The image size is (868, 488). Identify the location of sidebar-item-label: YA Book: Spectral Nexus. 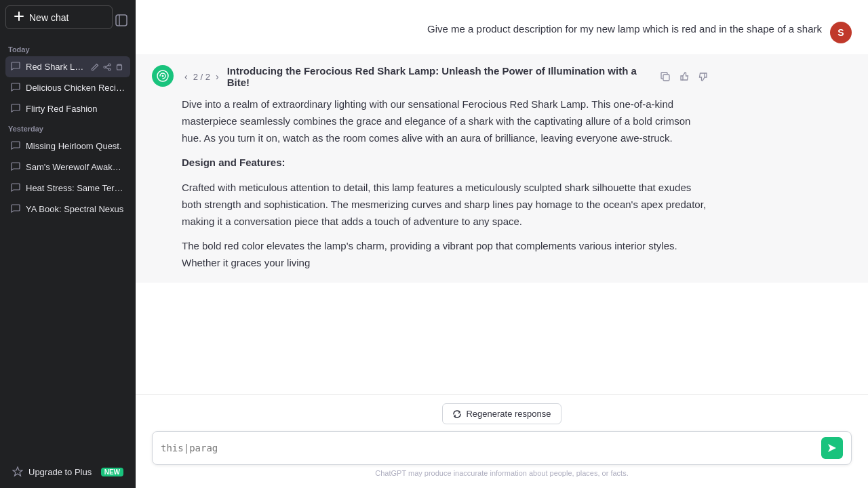
(75, 209).